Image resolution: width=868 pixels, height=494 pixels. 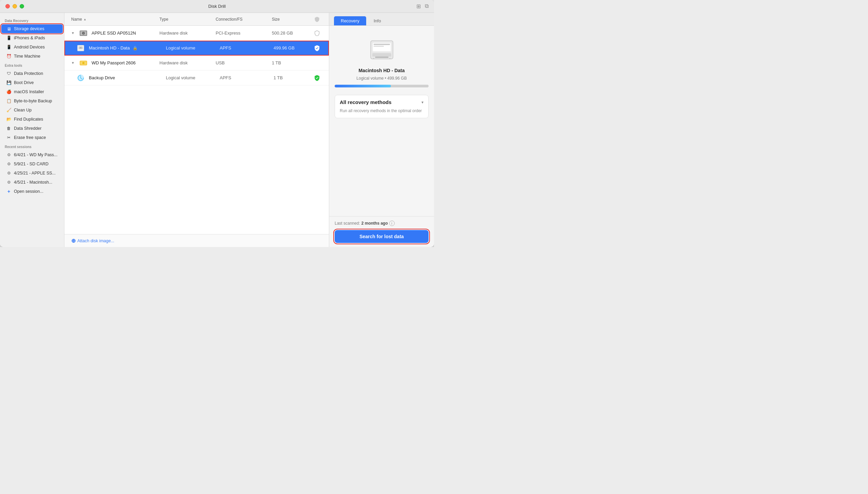 What do you see at coordinates (7, 6) in the screenshot?
I see `close-button` at bounding box center [7, 6].